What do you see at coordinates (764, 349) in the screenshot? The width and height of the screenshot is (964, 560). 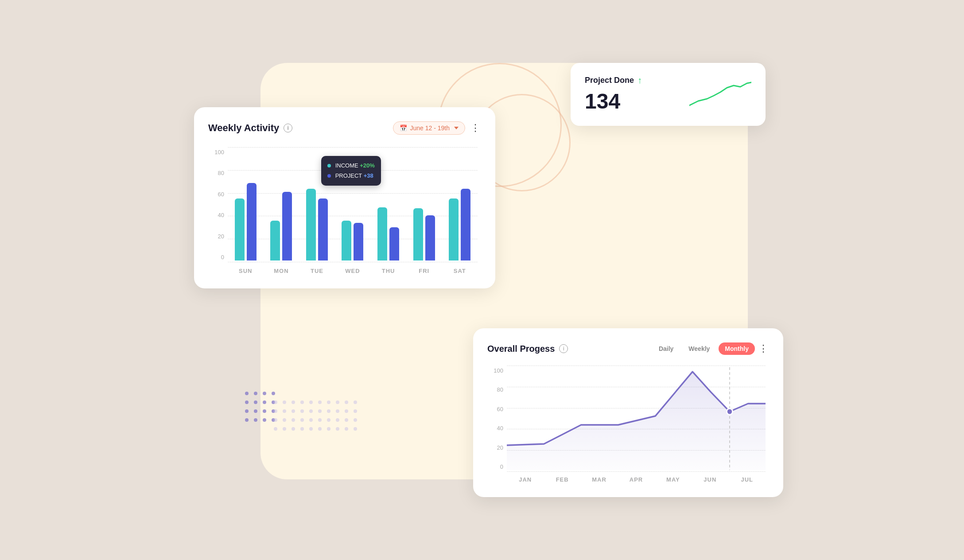 I see `overall-more-button: ⋮` at bounding box center [764, 349].